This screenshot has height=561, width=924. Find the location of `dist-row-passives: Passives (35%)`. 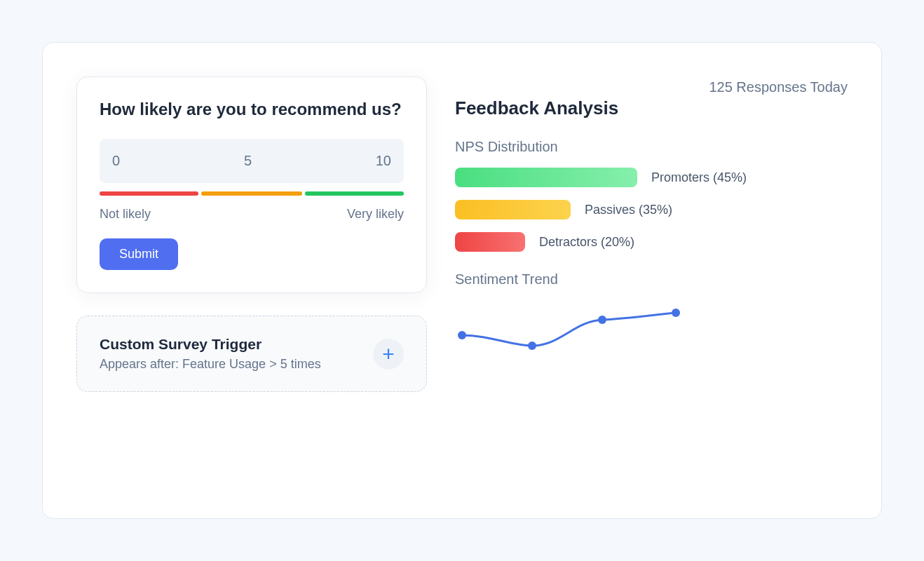

dist-row-passives: Passives (35%) is located at coordinates (651, 210).